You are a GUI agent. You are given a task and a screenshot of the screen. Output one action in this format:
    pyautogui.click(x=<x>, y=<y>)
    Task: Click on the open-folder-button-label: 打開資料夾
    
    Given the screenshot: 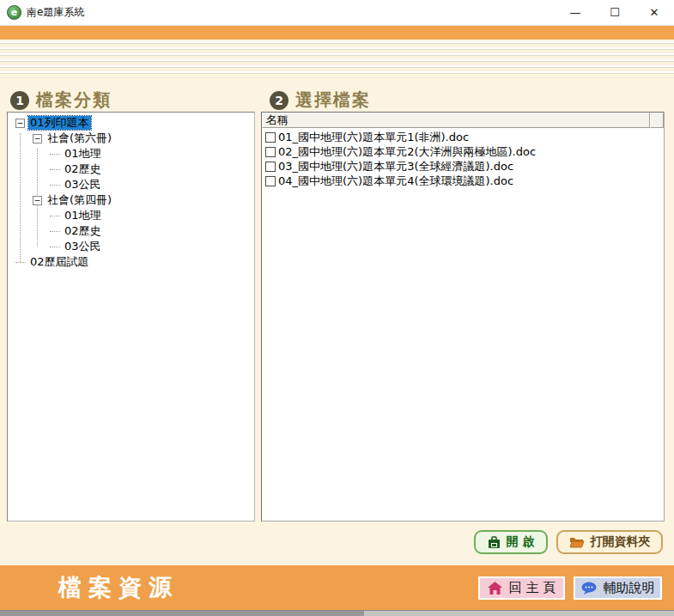 What is the action you would take?
    pyautogui.click(x=621, y=542)
    